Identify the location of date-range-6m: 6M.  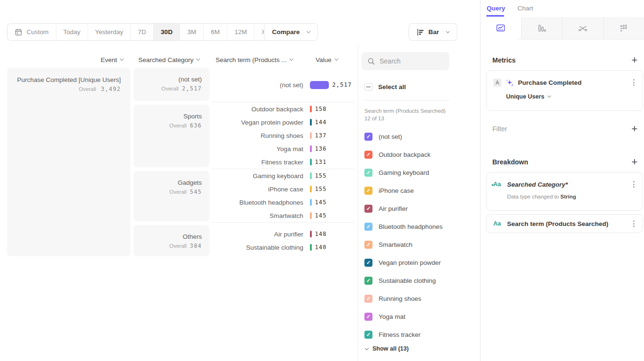
(216, 32).